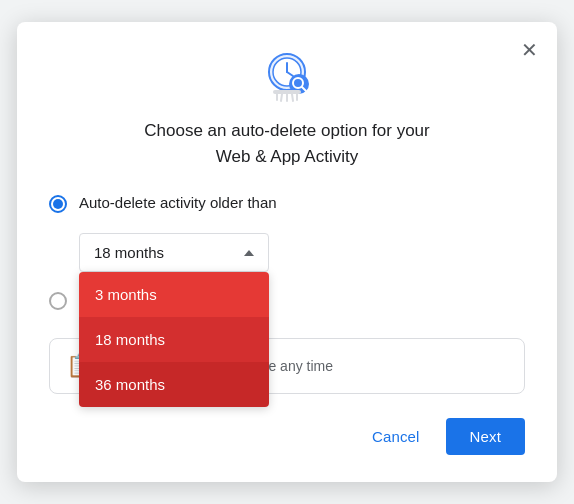  What do you see at coordinates (287, 76) in the screenshot?
I see `header-icon-area` at bounding box center [287, 76].